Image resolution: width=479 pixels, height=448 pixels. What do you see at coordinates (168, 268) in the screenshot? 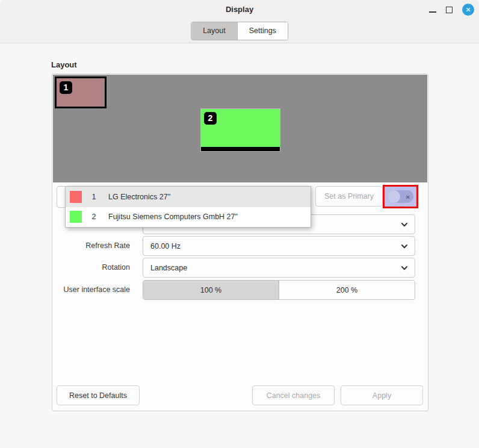
I see `rotation-value: Landscape` at bounding box center [168, 268].